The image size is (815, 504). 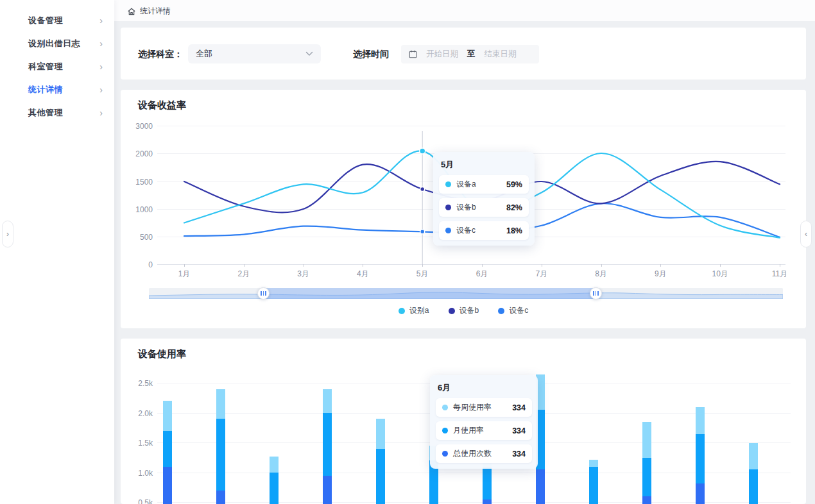 I want to click on y-axis-label: 0.5k, so click(x=139, y=501).